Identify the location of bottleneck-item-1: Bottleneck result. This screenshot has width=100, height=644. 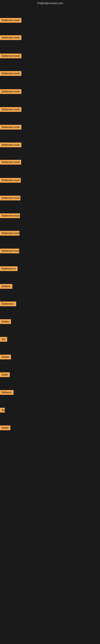
(11, 20).